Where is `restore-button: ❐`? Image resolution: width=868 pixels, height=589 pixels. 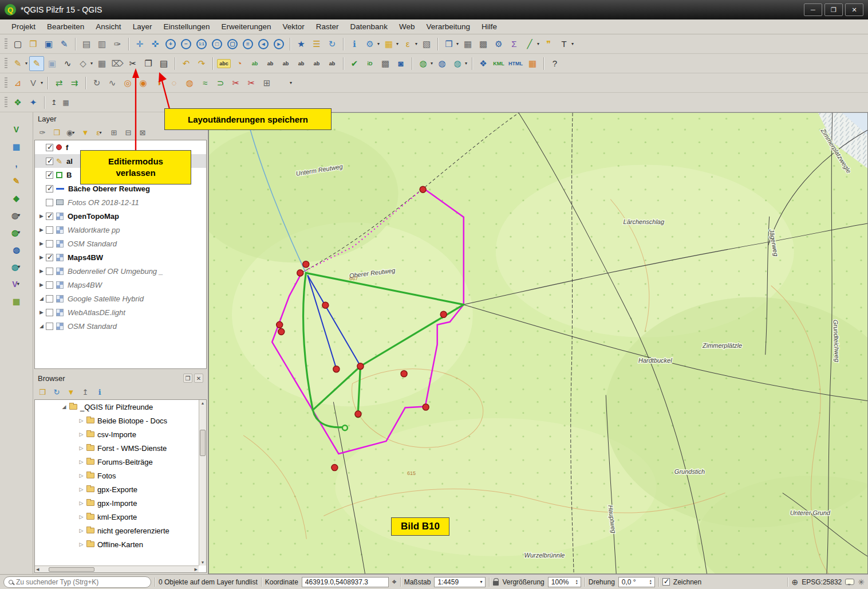
restore-button: ❐ is located at coordinates (834, 10).